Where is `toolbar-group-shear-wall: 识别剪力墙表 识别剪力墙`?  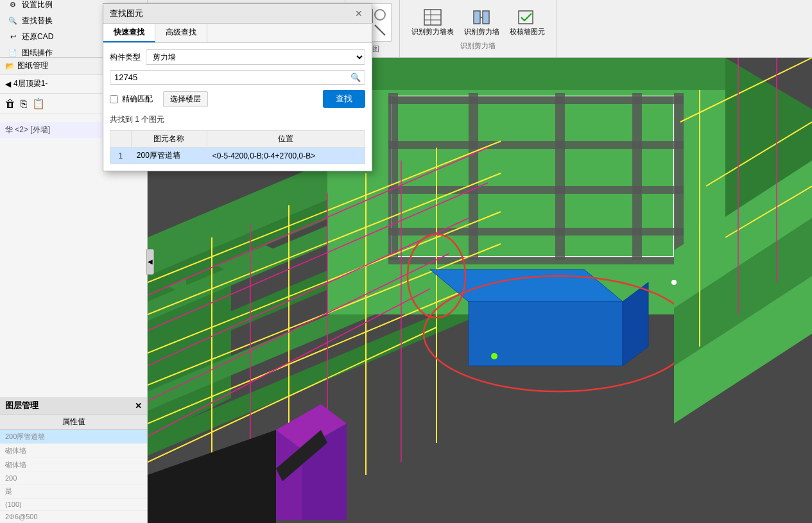 toolbar-group-shear-wall: 识别剪力墙表 识别剪力墙 is located at coordinates (479, 28).